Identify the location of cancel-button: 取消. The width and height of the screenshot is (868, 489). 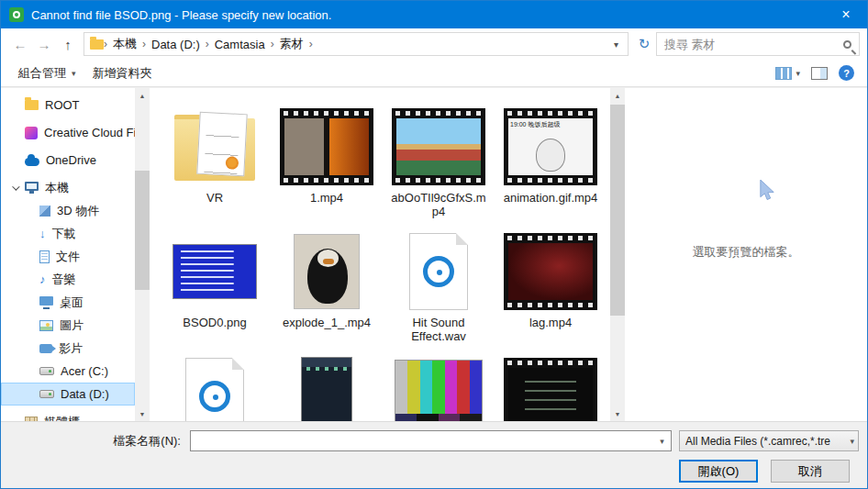
(810, 472).